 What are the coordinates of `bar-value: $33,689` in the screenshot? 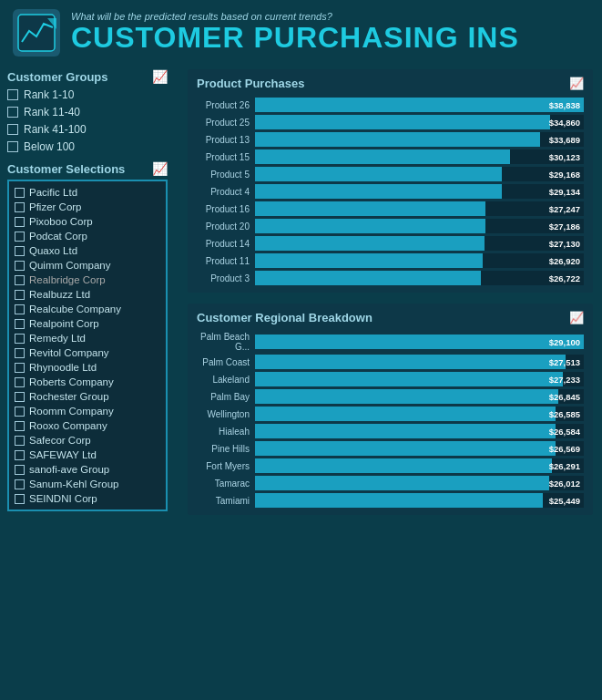 It's located at (565, 140).